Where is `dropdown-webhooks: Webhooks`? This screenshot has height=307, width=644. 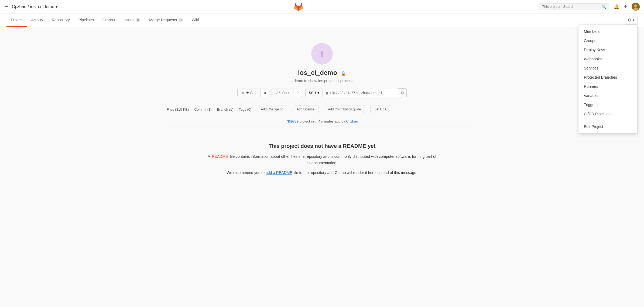 dropdown-webhooks: Webhooks is located at coordinates (608, 59).